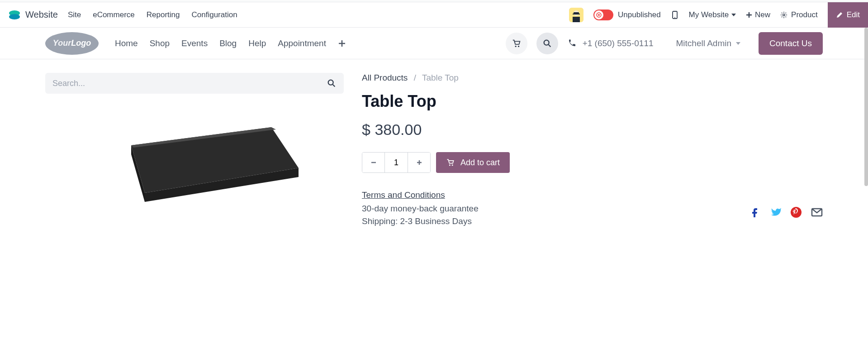 The image size is (868, 354). I want to click on facebook-share-icon, so click(754, 213).